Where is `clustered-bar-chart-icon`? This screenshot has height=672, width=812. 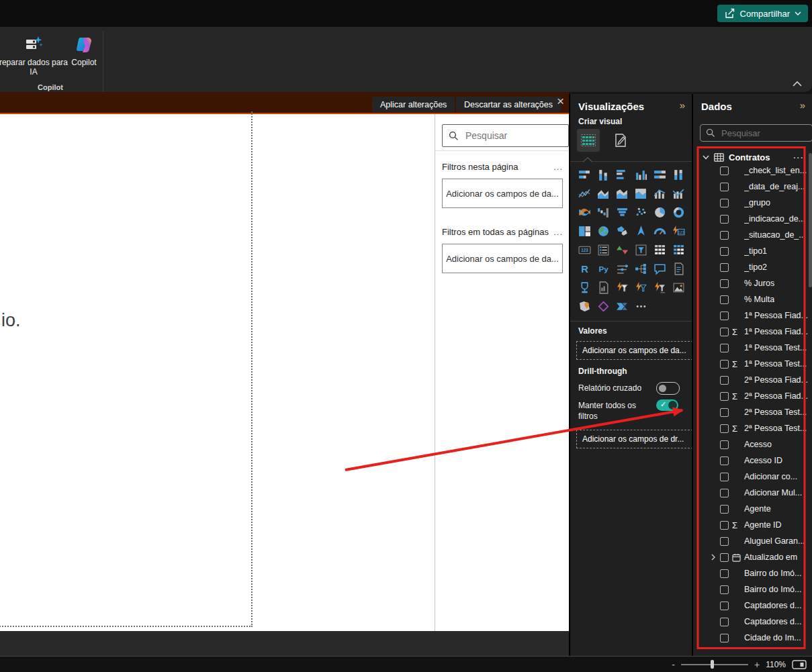 clustered-bar-chart-icon is located at coordinates (622, 175).